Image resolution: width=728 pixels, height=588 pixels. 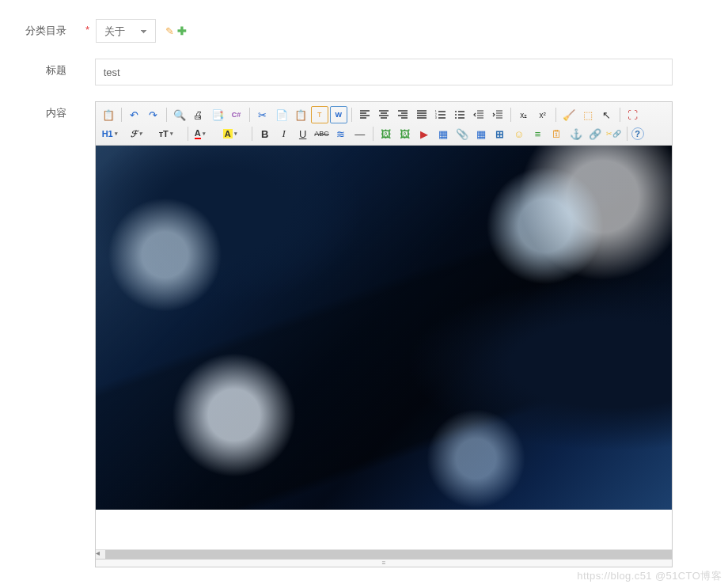 What do you see at coordinates (339, 115) in the screenshot?
I see `paste-word-icon: W` at bounding box center [339, 115].